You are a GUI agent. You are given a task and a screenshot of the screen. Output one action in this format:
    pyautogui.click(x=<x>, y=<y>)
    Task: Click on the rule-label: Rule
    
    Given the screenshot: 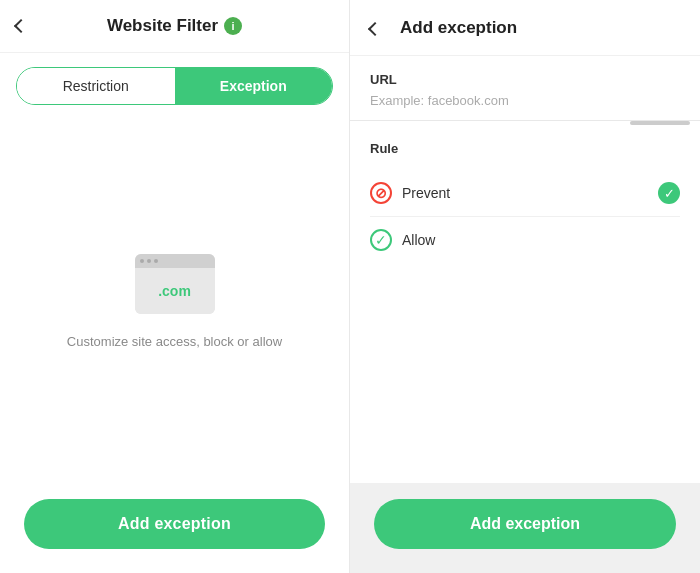 What is the action you would take?
    pyautogui.click(x=525, y=148)
    